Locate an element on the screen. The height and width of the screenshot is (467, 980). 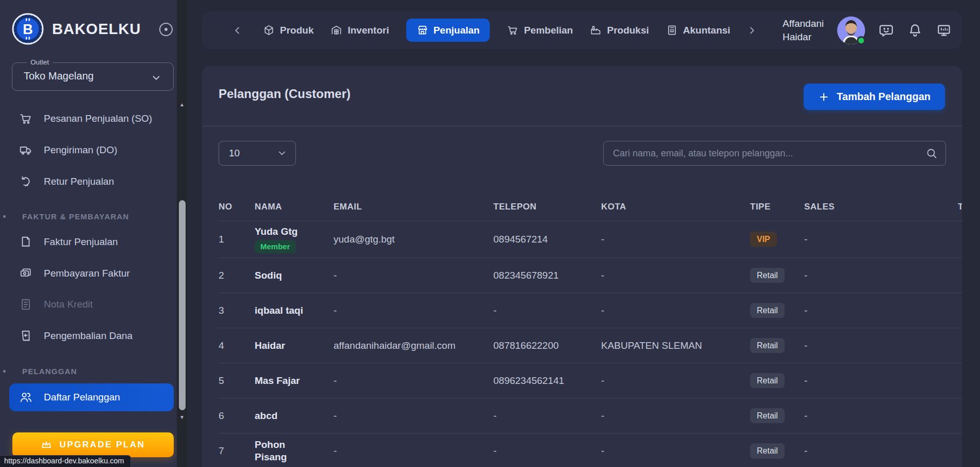
sidebar-item-pengiriman-do-: Pengiriman (DO) is located at coordinates (92, 150).